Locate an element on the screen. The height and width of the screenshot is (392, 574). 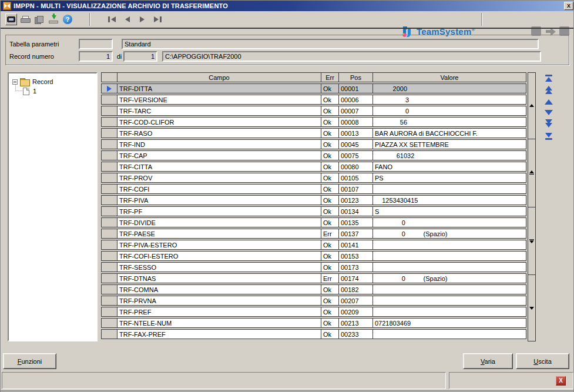
cell-valore: 56 is located at coordinates (450, 122).